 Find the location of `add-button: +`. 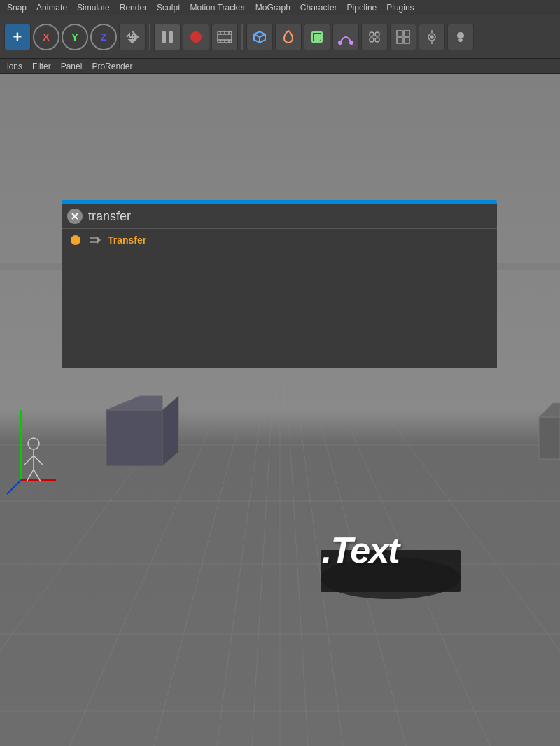

add-button: + is located at coordinates (18, 37).